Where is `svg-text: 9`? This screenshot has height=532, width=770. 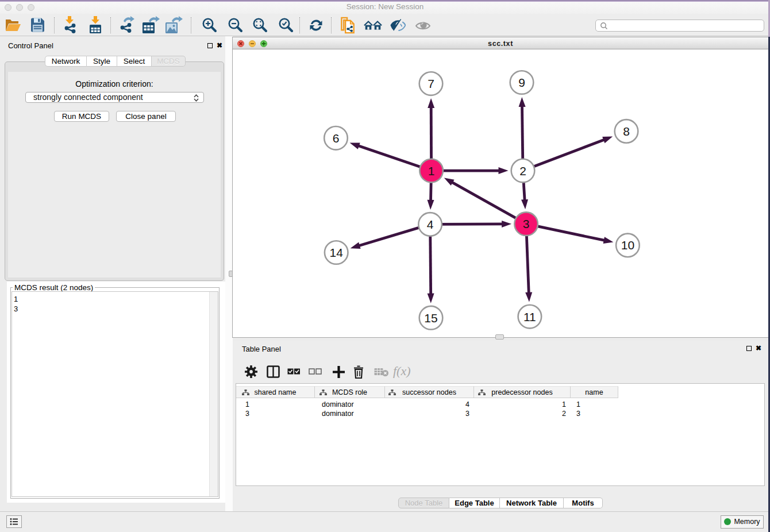 svg-text: 9 is located at coordinates (522, 83).